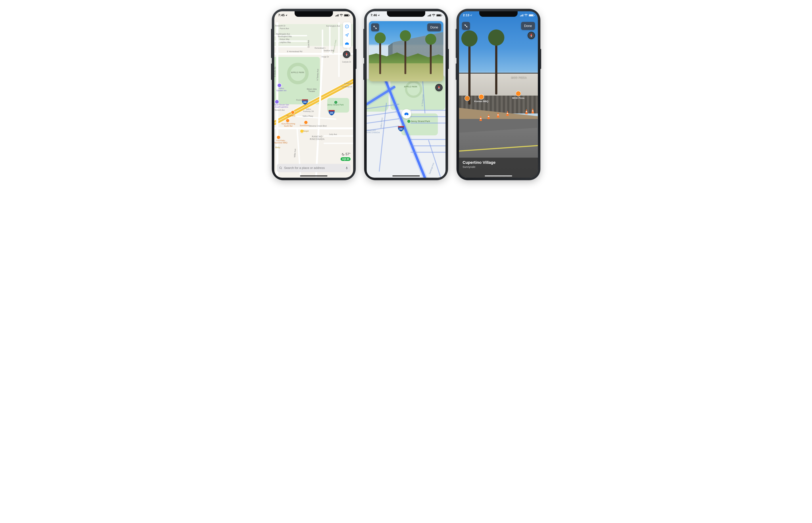 The width and height of the screenshot is (812, 523). What do you see at coordinates (406, 94) in the screenshot?
I see `phone-lookaround-preview: 7:46 280` at bounding box center [406, 94].